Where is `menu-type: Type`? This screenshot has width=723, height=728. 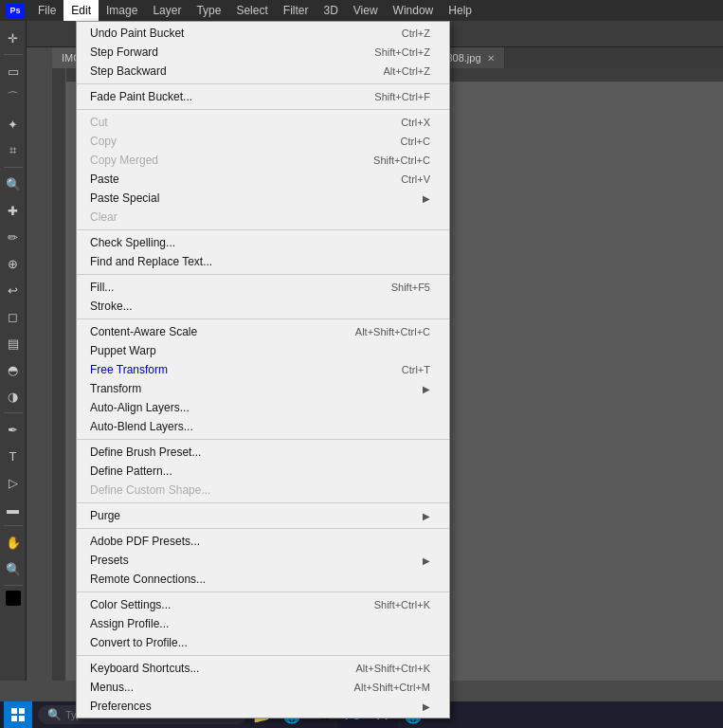 menu-type: Type is located at coordinates (208, 10).